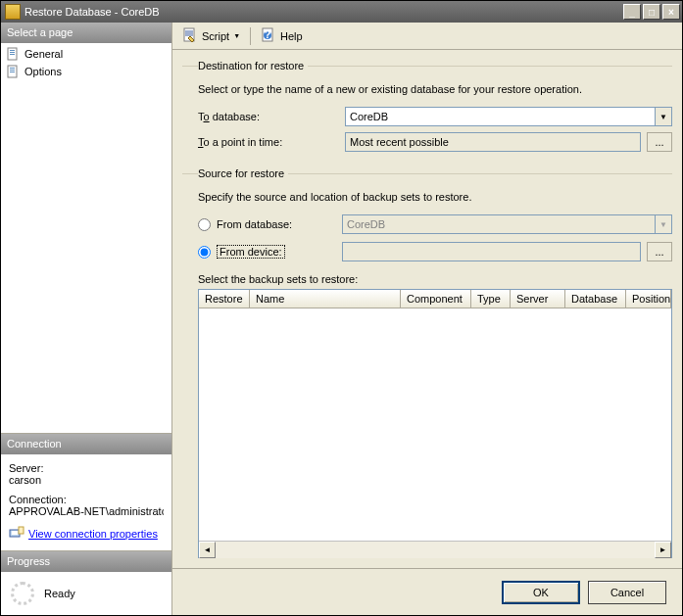 The width and height of the screenshot is (683, 616). Describe the element at coordinates (86, 71) in the screenshot. I see `sidebar-item-options: Options` at that location.